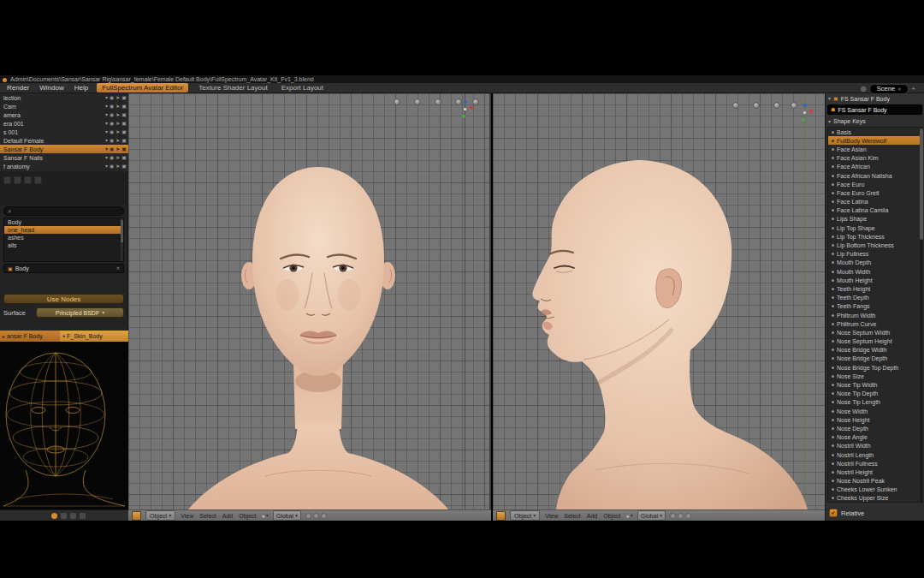 The height and width of the screenshot is (578, 924). Describe the element at coordinates (30, 336) in the screenshot. I see `breadcrumb-object: ansar F Body` at that location.